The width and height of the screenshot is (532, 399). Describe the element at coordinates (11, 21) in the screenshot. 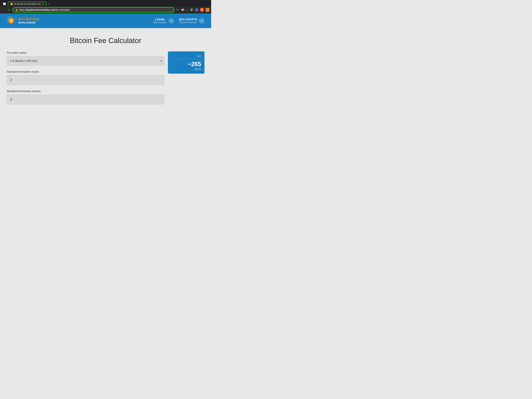

I see `logo-btc-icon: ₿` at that location.